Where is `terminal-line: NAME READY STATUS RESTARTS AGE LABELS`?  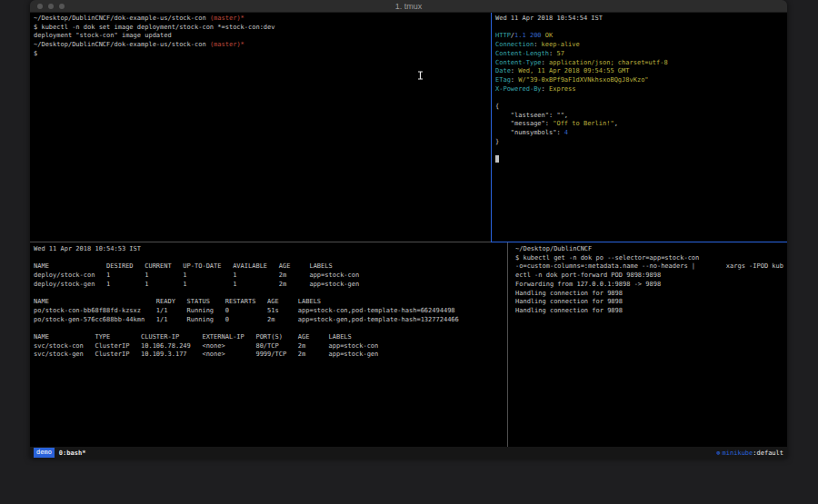 terminal-line: NAME READY STATUS RESTARTS AGE LABELS is located at coordinates (269, 302).